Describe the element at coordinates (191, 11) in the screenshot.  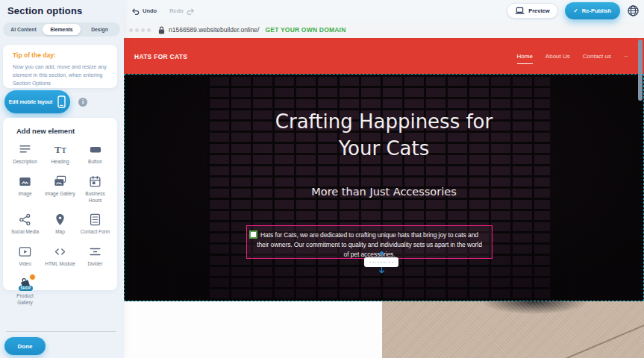
I see `redo-icon` at that location.